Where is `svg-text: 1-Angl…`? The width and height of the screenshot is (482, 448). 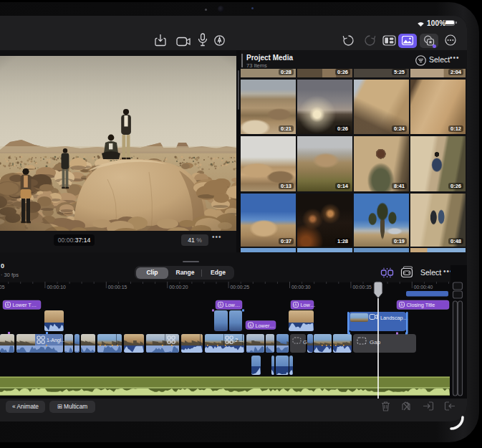
svg-text: 1-Angl… is located at coordinates (56, 340).